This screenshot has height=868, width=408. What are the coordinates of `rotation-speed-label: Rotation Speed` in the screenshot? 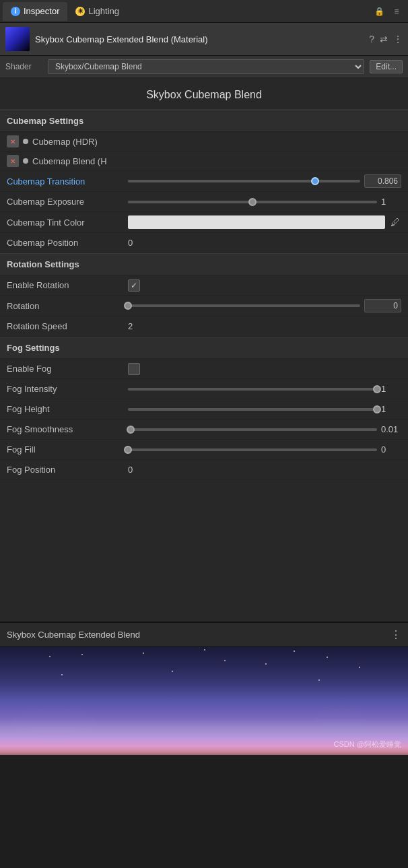 It's located at (67, 326).